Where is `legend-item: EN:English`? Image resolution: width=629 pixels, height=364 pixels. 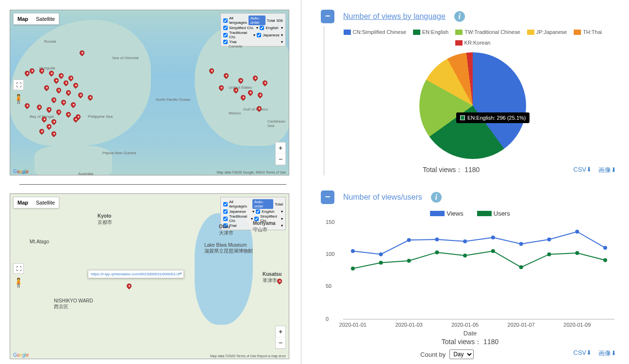 legend-item: EN:English is located at coordinates (431, 32).